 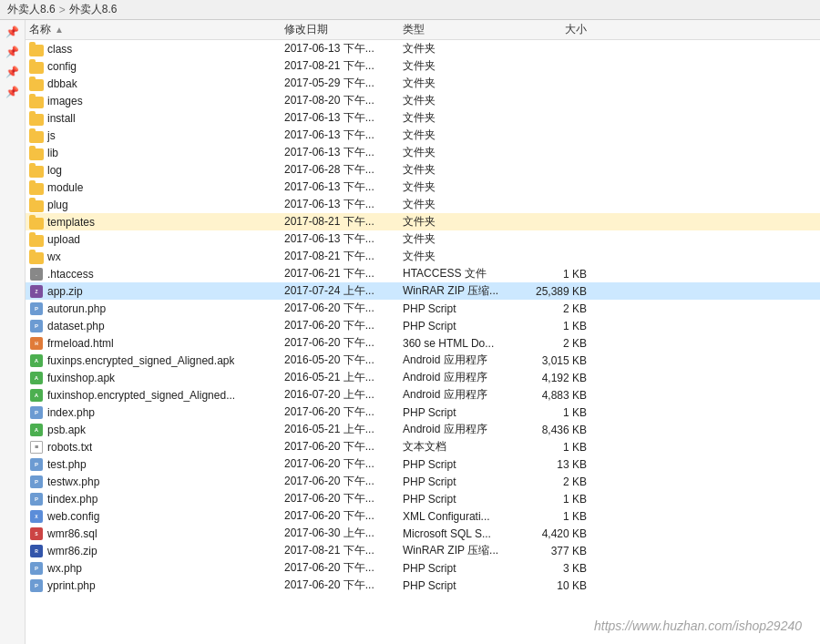 What do you see at coordinates (423, 326) in the screenshot?
I see `list-item: Pdataset.php2017-06-20 下午...PHP Script1 …` at bounding box center [423, 326].